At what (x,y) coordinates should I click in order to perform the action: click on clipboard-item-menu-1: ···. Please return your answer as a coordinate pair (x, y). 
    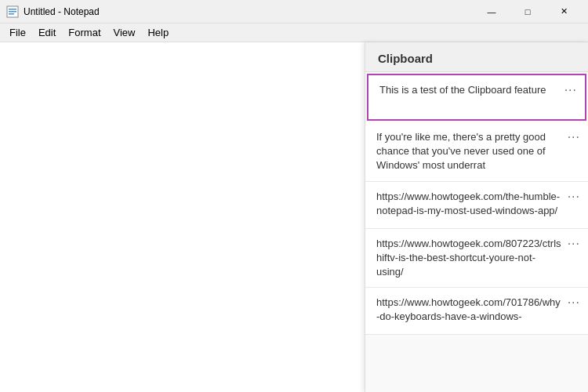
    Looking at the image, I should click on (574, 137).